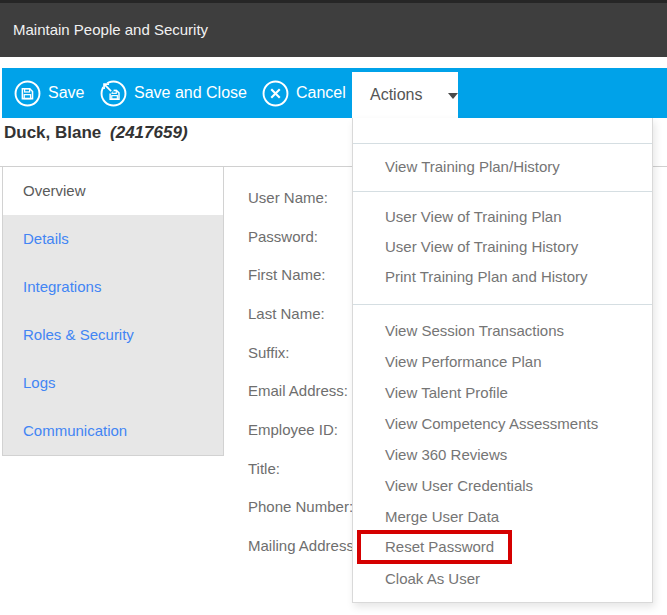  Describe the element at coordinates (304, 93) in the screenshot. I see `cancel-button: Cancel` at that location.